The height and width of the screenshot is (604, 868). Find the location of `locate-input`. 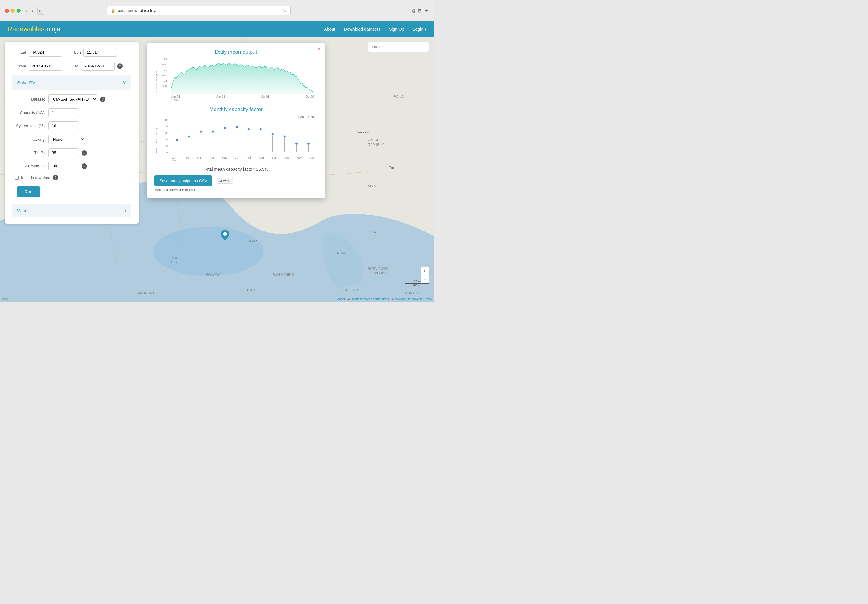

locate-input is located at coordinates (398, 47).